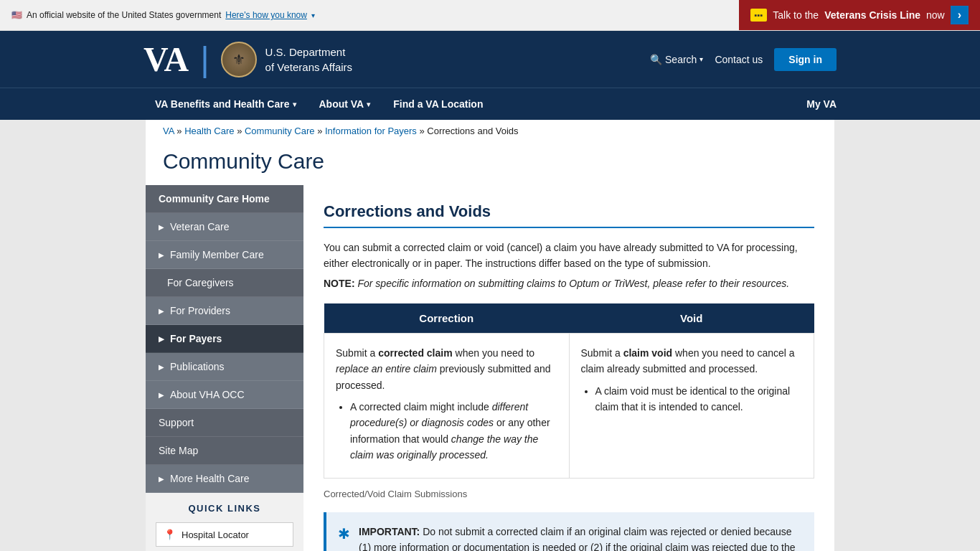 This screenshot has height=551, width=980. Describe the element at coordinates (692, 405) in the screenshot. I see `table-cell-void: Submit a claim void when you need to can…` at that location.